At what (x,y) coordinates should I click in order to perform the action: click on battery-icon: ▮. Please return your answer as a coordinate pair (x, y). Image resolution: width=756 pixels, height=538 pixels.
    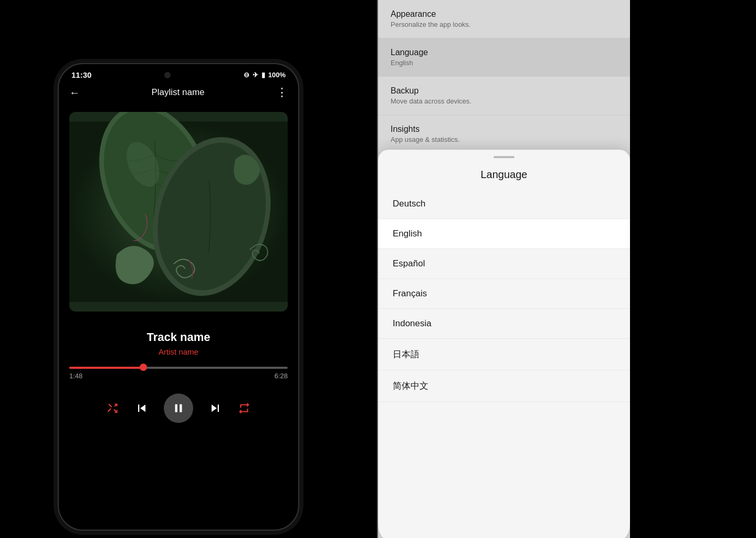
    Looking at the image, I should click on (264, 75).